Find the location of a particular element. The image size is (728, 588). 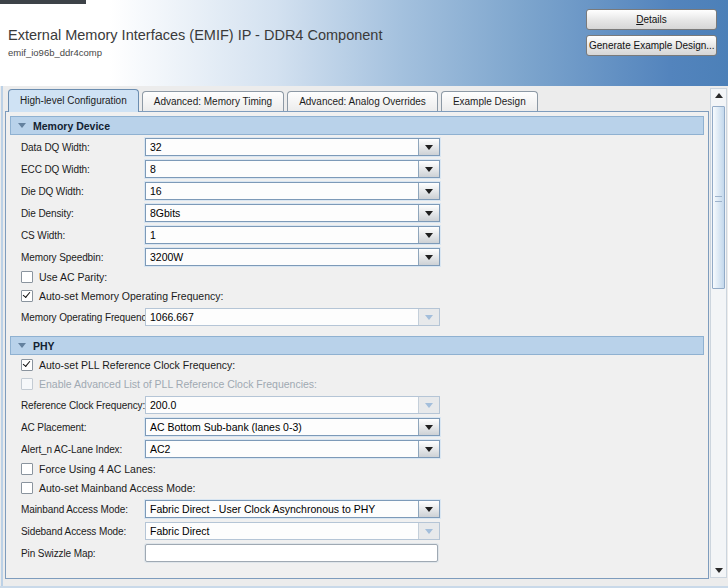

label-cs-width: CS Width: is located at coordinates (83, 236).